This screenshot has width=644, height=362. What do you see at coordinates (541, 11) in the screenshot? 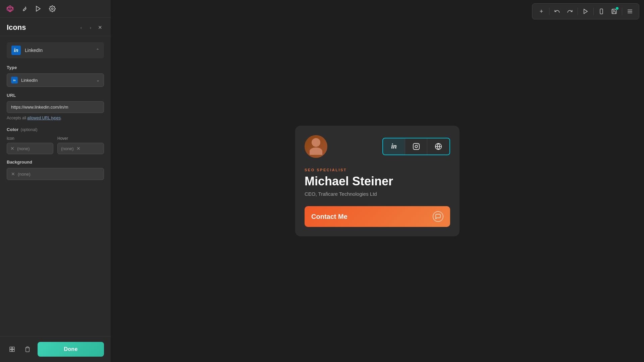
I see `add-icon: +` at bounding box center [541, 11].